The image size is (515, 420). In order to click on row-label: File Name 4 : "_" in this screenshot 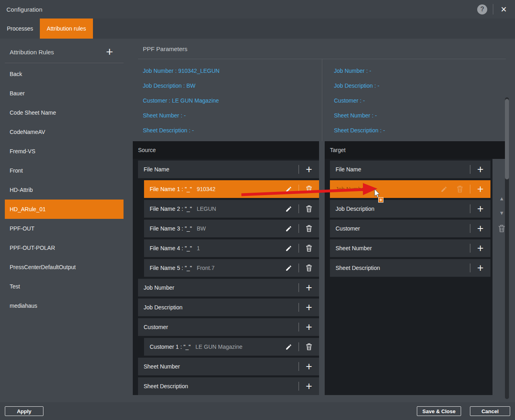, I will do `click(171, 248)`.